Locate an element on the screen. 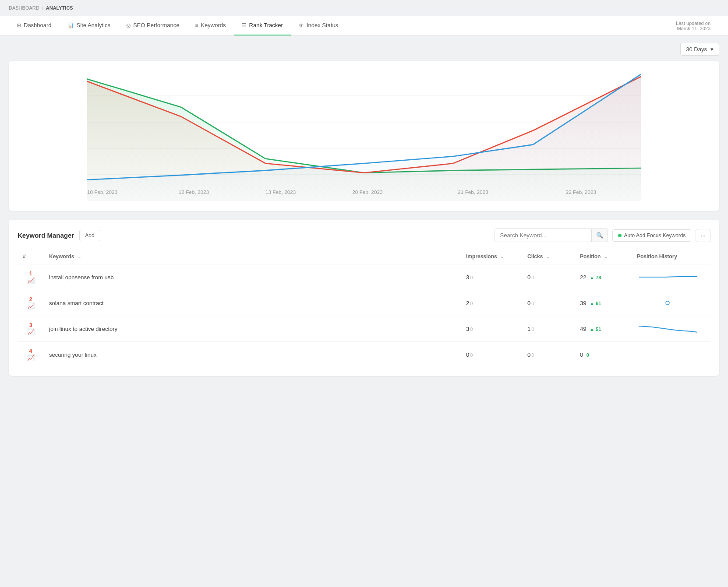 This screenshot has height=587, width=728. row-number: 3 📈 is located at coordinates (31, 329).